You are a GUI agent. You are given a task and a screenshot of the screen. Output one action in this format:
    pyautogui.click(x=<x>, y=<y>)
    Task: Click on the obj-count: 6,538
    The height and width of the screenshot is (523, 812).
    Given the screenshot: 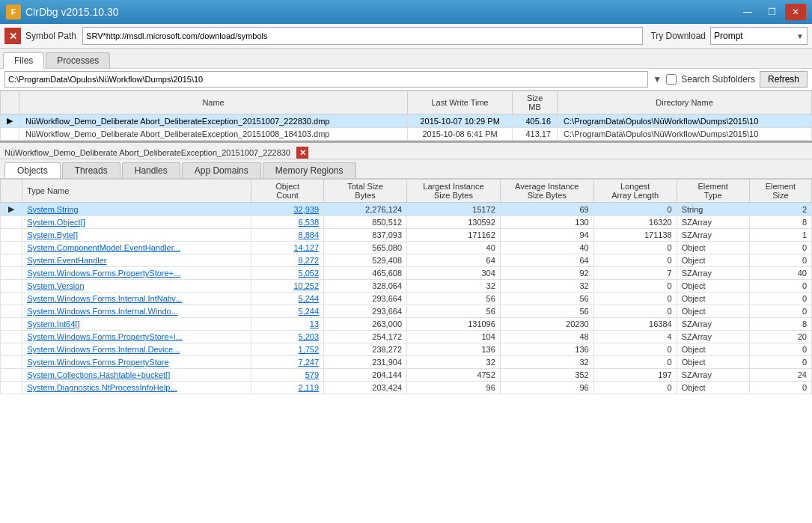 What is the action you would take?
    pyautogui.click(x=287, y=223)
    